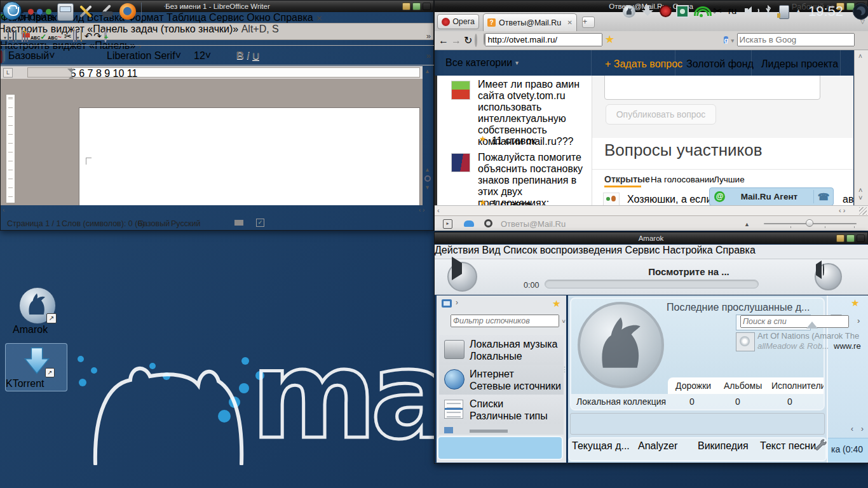 Image resolution: width=868 pixels, height=488 pixels. Describe the element at coordinates (13, 36) in the screenshot. I see `save-icon` at that location.